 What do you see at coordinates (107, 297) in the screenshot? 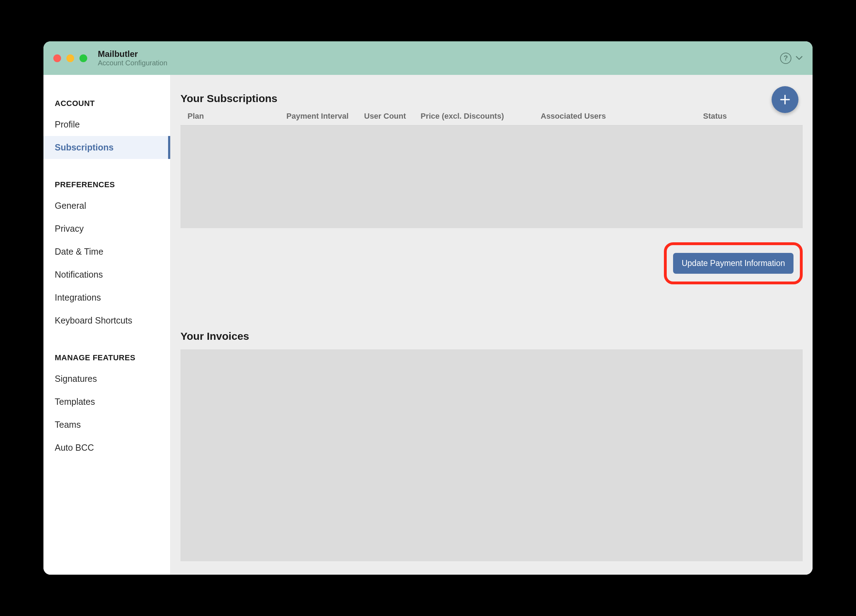
I see `sidebar-item-integrations: Integrations` at bounding box center [107, 297].